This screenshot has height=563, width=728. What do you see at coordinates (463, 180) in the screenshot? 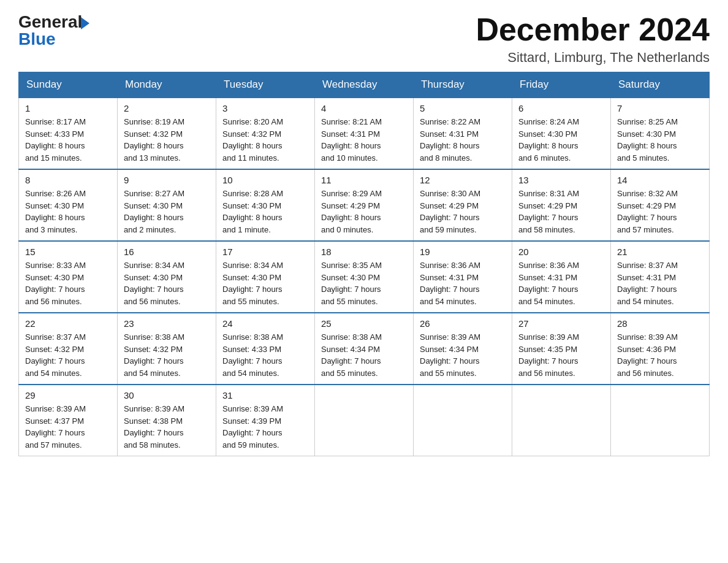
I see `day-number: 12` at bounding box center [463, 180].